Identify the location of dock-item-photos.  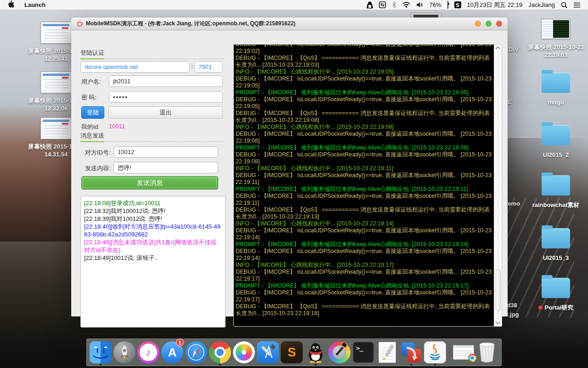
(244, 352).